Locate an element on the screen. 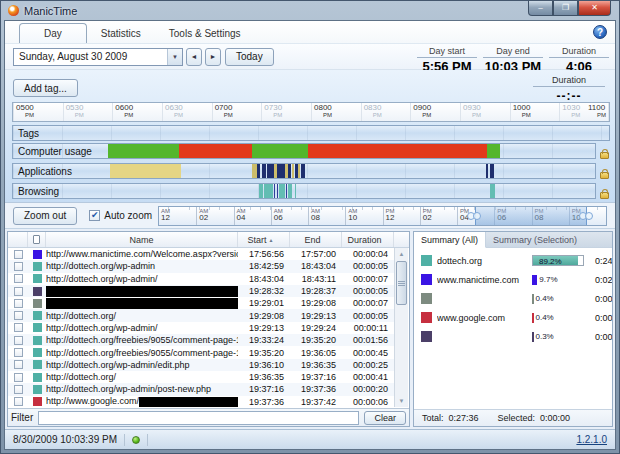  table-row: http://dottech.org/19:29:0819:29:1300:00… is located at coordinates (201, 315).